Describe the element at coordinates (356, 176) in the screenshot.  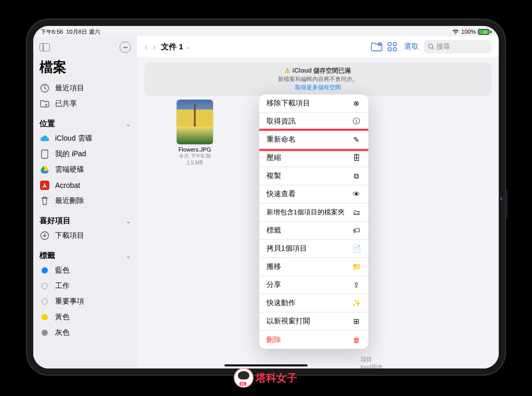
I see `duplicate-icon: ⧉` at that location.